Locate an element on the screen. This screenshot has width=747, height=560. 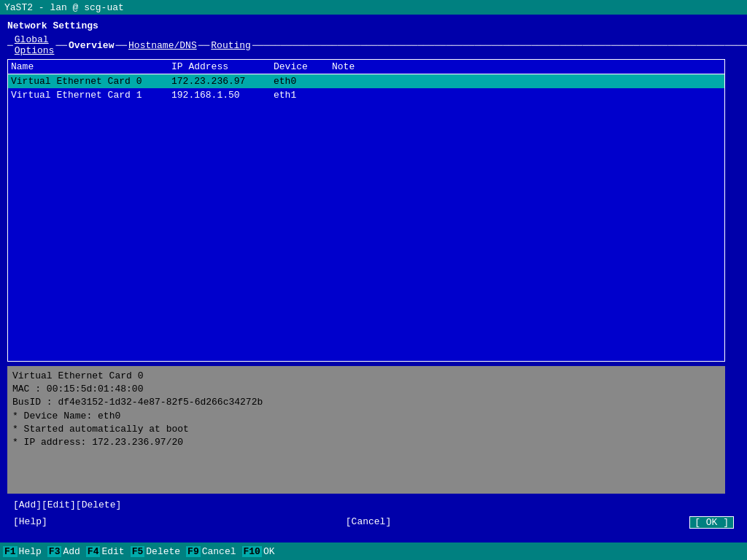
row1-device: eth1 is located at coordinates (303, 95).